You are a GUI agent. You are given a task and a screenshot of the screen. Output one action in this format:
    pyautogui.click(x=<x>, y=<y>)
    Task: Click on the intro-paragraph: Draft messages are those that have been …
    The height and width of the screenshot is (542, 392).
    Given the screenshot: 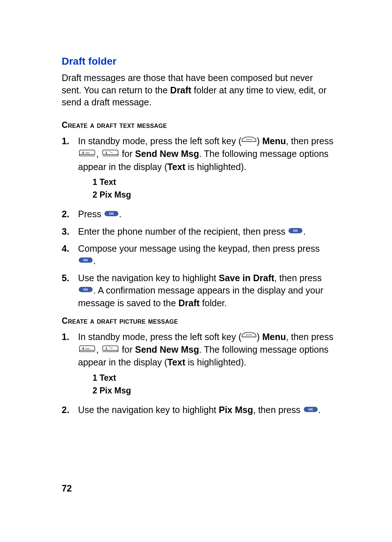 What is the action you would take?
    pyautogui.click(x=198, y=90)
    